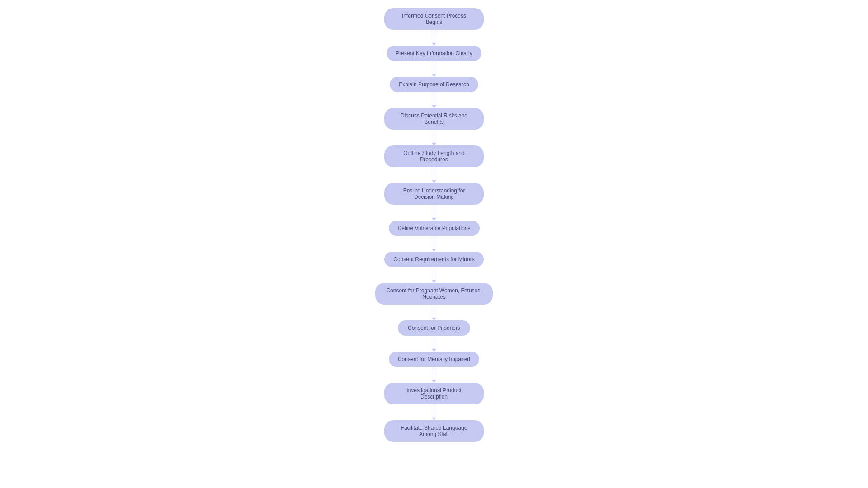  Describe the element at coordinates (434, 294) in the screenshot. I see `node-9: Consent for Pregnant Women, Fetuses, Neo…` at that location.